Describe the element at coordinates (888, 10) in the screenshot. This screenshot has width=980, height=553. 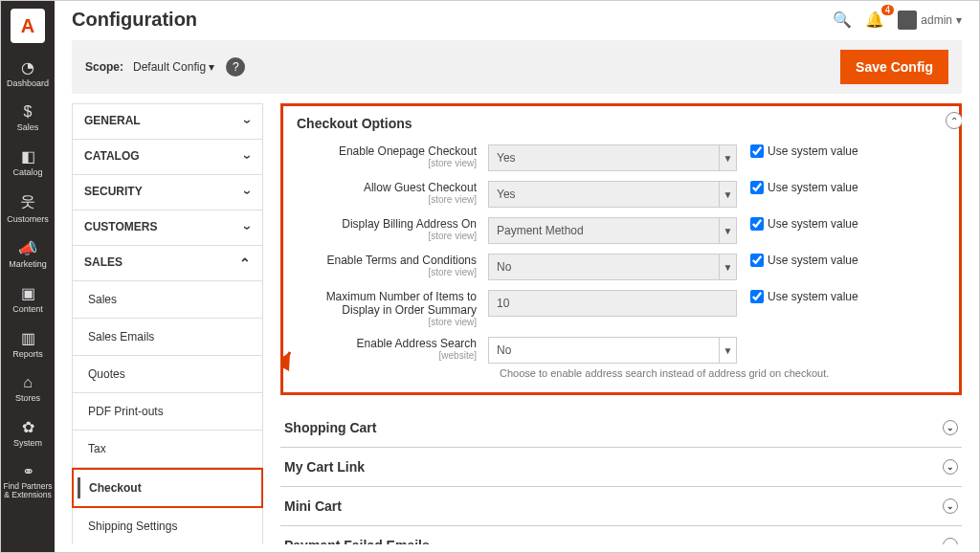
I see `notifications-badge: 4` at that location.